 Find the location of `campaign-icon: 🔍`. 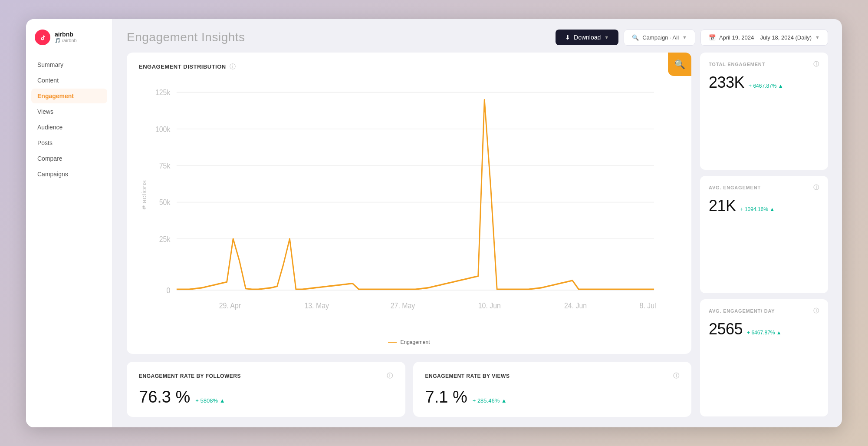

campaign-icon: 🔍 is located at coordinates (635, 37).